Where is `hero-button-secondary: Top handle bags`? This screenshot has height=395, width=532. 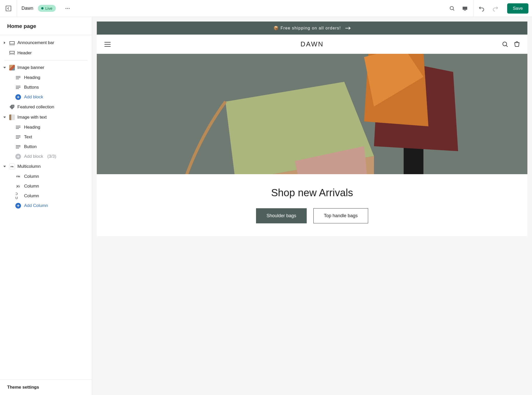 hero-button-secondary: Top handle bags is located at coordinates (341, 216).